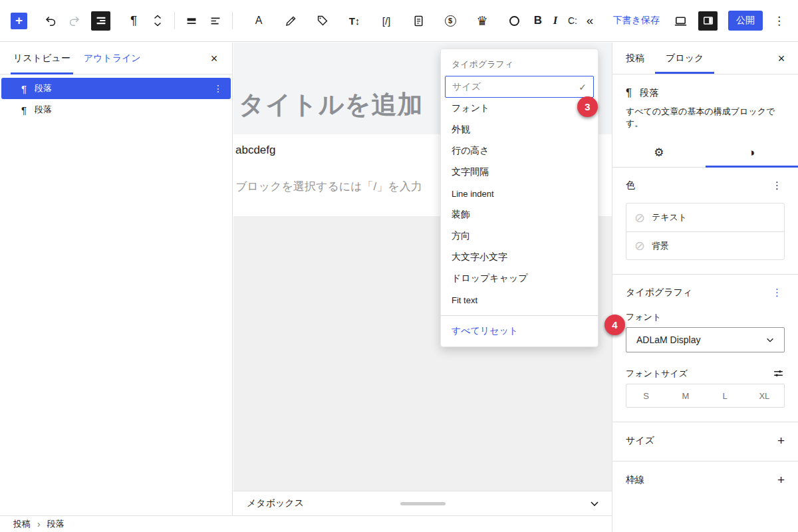  Describe the element at coordinates (42, 59) in the screenshot. I see `tab-list-view: リストビュー` at that location.